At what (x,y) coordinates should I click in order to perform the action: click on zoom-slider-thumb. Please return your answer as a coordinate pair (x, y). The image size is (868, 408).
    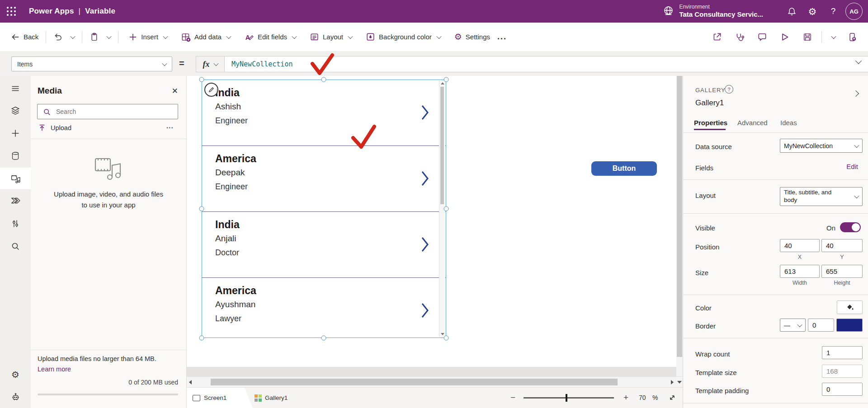
    Looking at the image, I should click on (566, 398).